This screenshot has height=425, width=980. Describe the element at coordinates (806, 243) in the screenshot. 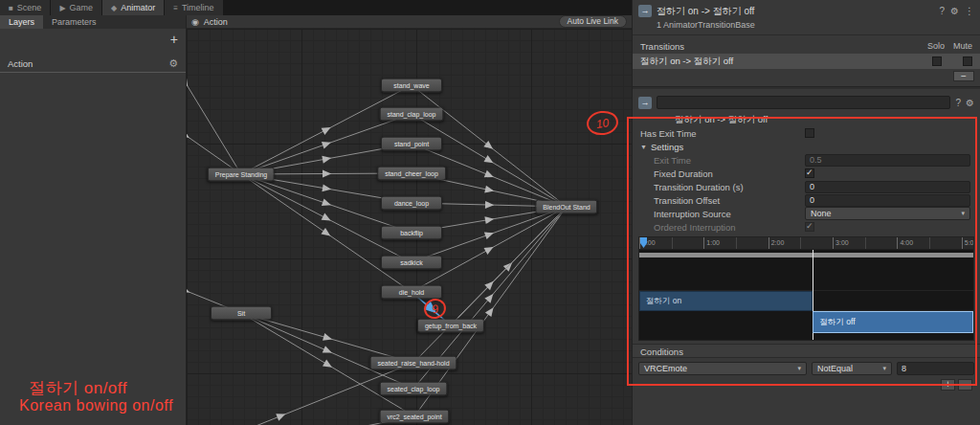

I see `timeline-ruler: 0:001:002:003:004:005:00` at that location.